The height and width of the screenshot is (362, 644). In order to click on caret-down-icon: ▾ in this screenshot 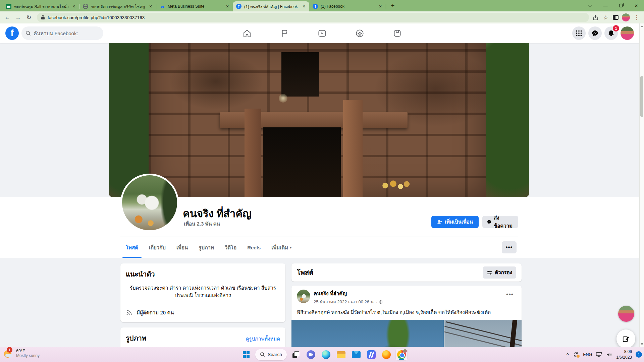, I will do `click(291, 247)`.